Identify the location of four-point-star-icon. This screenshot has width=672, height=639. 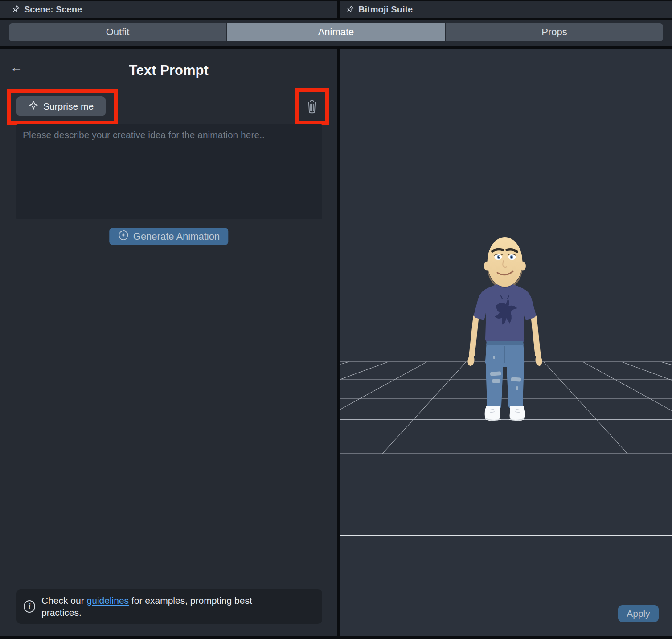
(33, 106).